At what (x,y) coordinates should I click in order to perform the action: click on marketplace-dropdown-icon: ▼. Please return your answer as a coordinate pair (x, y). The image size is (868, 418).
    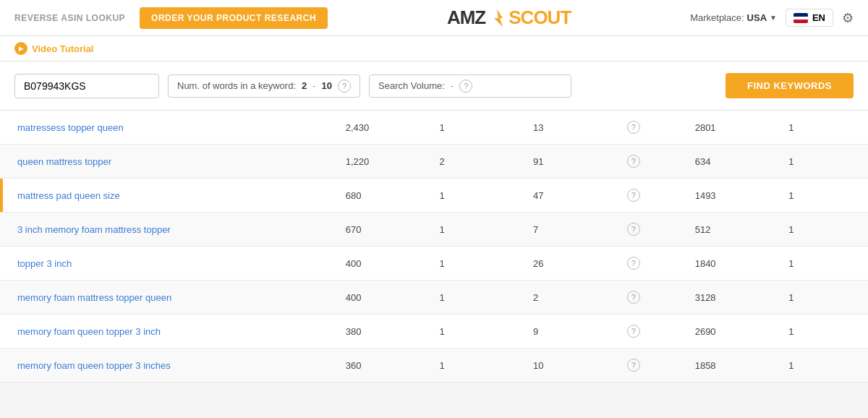
    Looking at the image, I should click on (773, 17).